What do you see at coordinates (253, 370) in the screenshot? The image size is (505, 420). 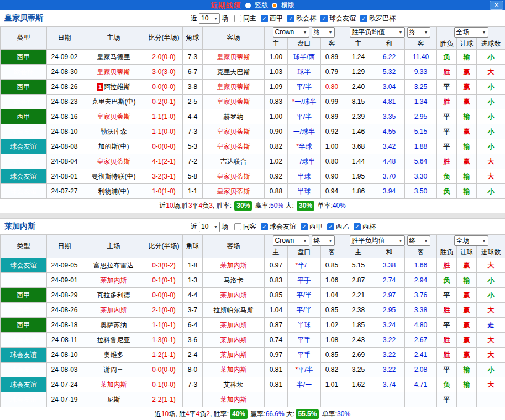 I see `match-row: 球会友谊24-08-03谢周三0-0(0-0)8-0莱加内斯0.81*平/半0.…` at bounding box center [253, 370].